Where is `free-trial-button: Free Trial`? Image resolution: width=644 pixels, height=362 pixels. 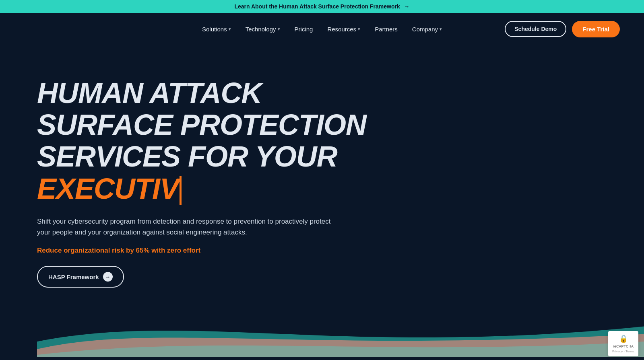 free-trial-button: Free Trial is located at coordinates (596, 29).